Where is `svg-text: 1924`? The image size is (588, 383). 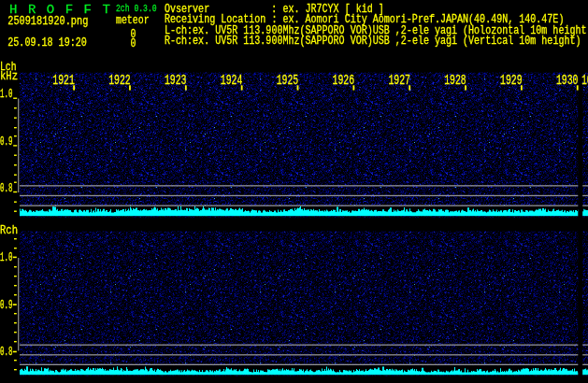 svg-text: 1924 is located at coordinates (232, 80).